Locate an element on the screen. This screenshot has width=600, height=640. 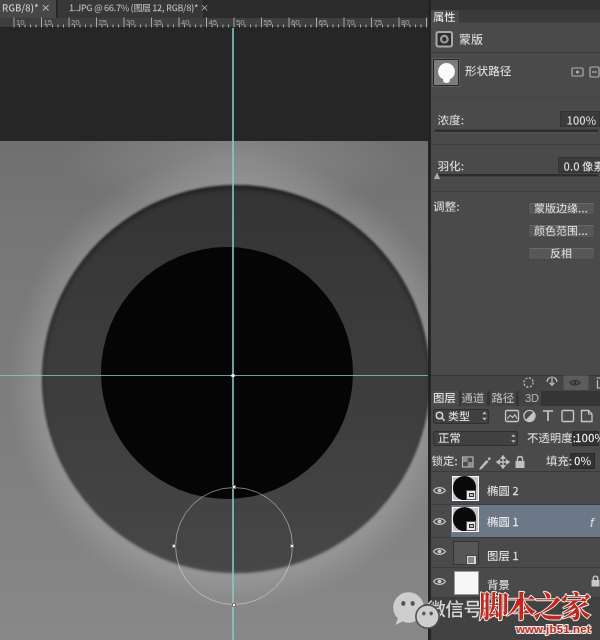
svg-text: 25 is located at coordinates (103, 22).